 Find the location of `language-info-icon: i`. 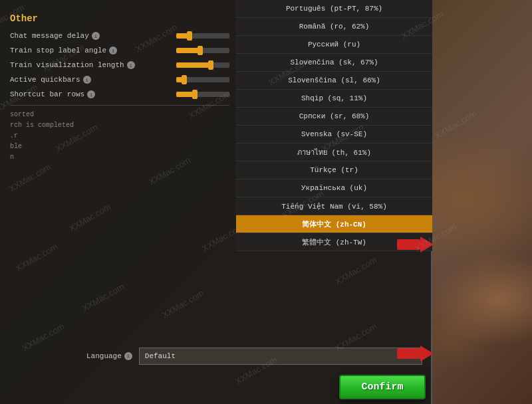

language-info-icon: i is located at coordinates (128, 356).